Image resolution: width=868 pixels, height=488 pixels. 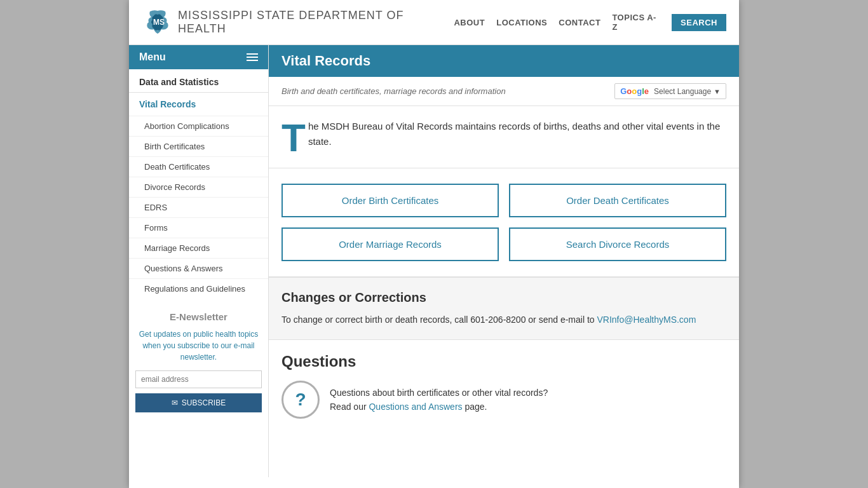 What do you see at coordinates (301, 400) in the screenshot?
I see `question-mark-icon: ?` at bounding box center [301, 400].